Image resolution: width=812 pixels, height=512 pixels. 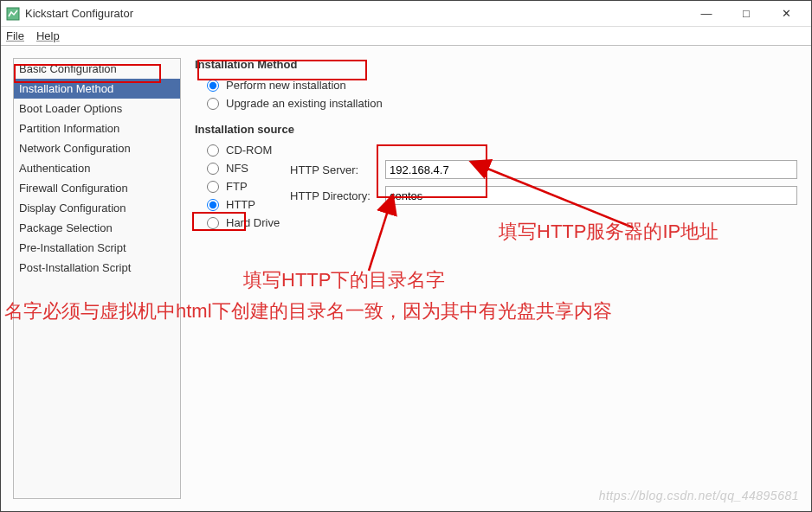 I want to click on radio-perform-new-installation, so click(x=213, y=86).